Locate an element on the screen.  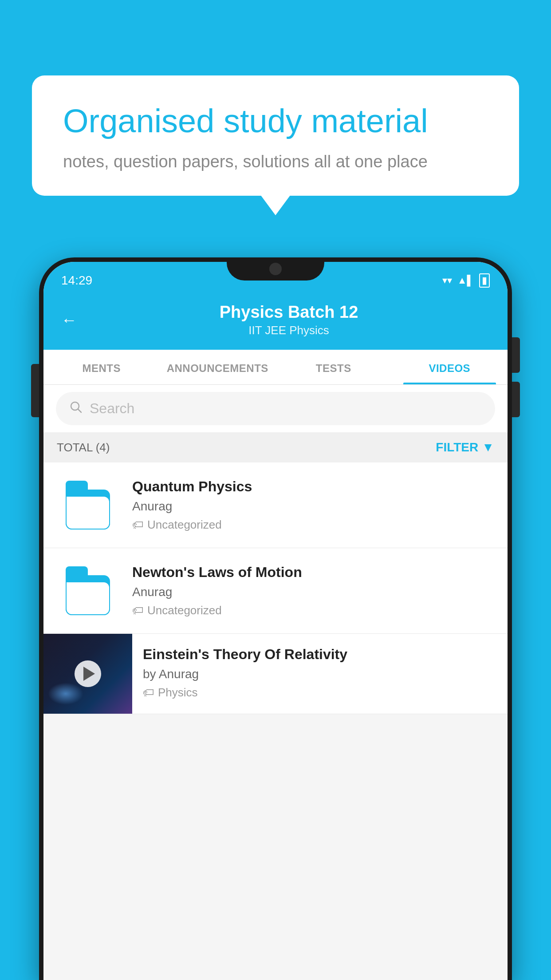
list-item: Newton's Laws of Motion Anurag 🏷 Uncateg… is located at coordinates (276, 591).